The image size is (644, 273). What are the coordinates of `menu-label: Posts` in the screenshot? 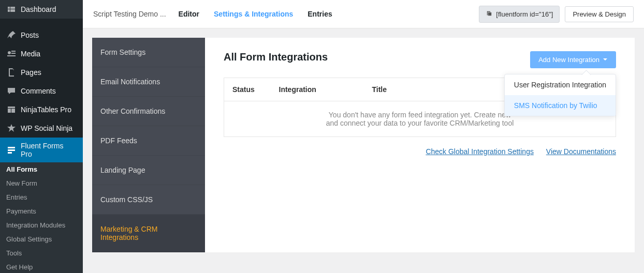 It's located at (30, 35).